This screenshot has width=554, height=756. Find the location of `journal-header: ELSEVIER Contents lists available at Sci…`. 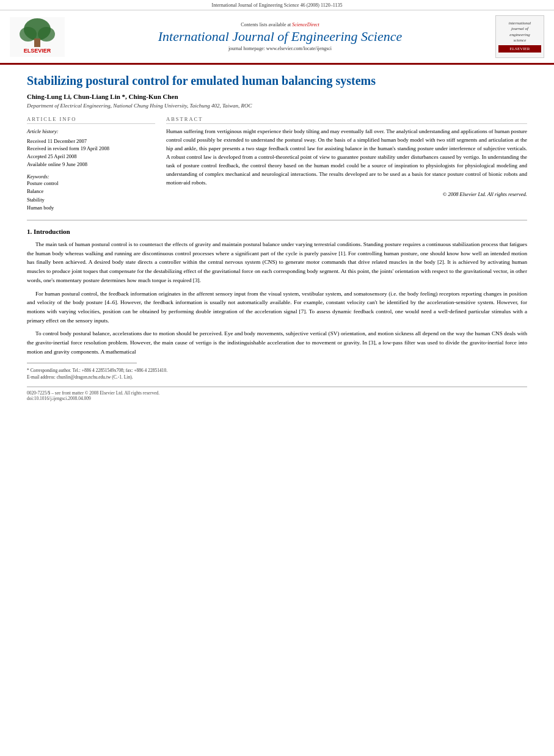

journal-header: ELSEVIER Contents lists available at Sci… is located at coordinates (277, 38).